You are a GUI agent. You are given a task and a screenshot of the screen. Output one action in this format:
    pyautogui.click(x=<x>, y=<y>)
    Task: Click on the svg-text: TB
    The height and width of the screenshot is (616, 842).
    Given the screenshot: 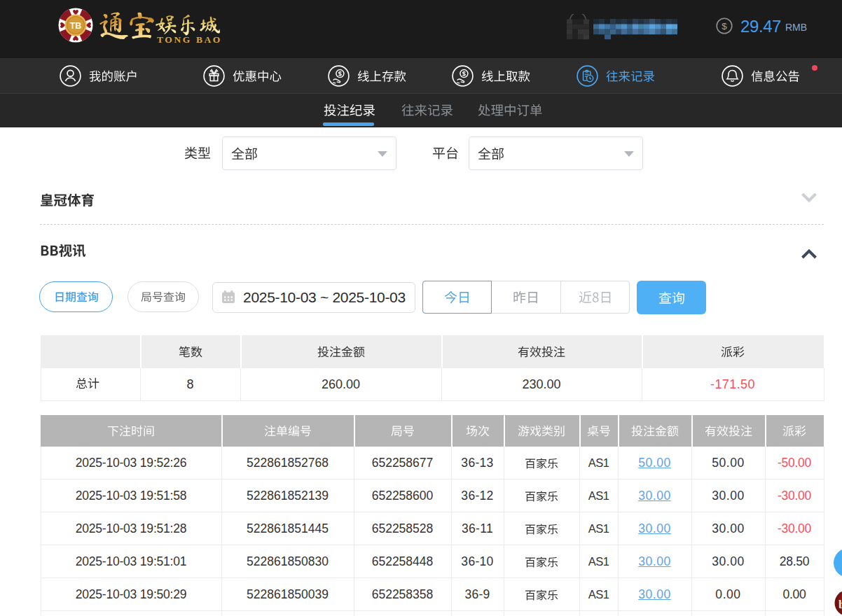 What is the action you would take?
    pyautogui.click(x=76, y=26)
    